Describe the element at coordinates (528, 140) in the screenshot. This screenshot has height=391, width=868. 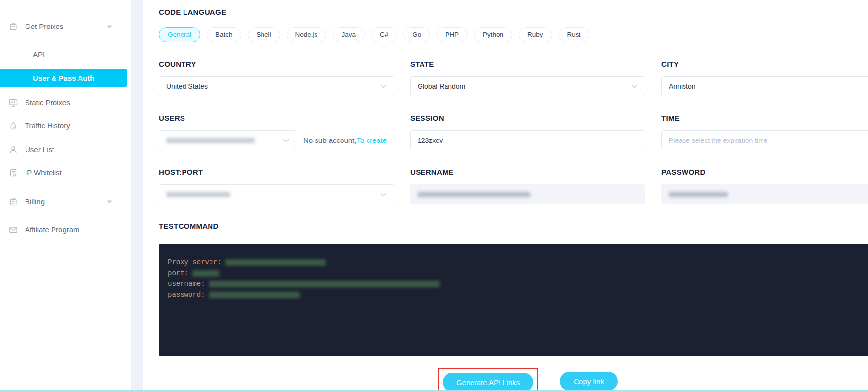
I see `session-input` at that location.